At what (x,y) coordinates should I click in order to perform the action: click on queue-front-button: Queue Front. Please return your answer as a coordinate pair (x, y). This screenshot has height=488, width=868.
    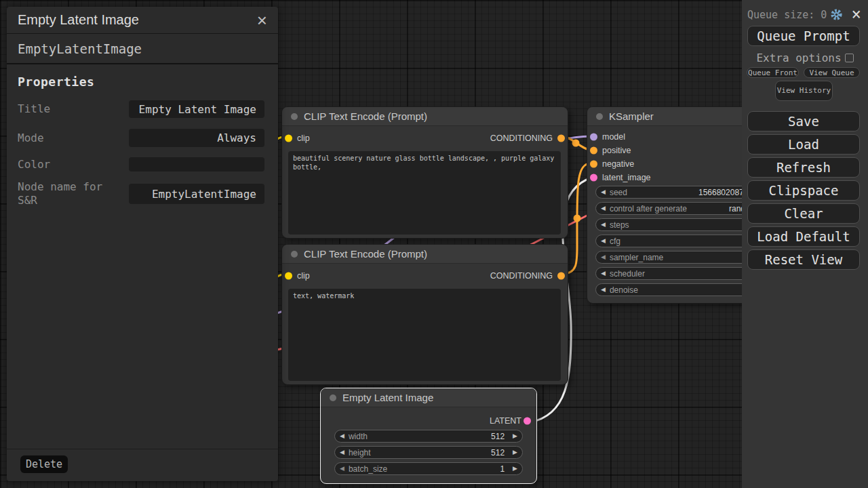
    Looking at the image, I should click on (773, 73).